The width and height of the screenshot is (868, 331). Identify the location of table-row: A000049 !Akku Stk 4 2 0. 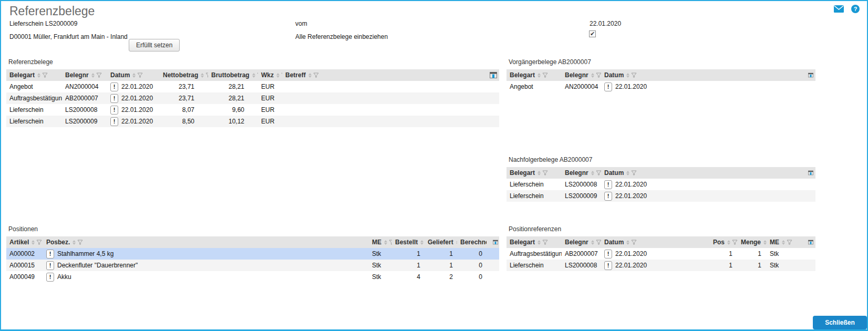
(253, 277).